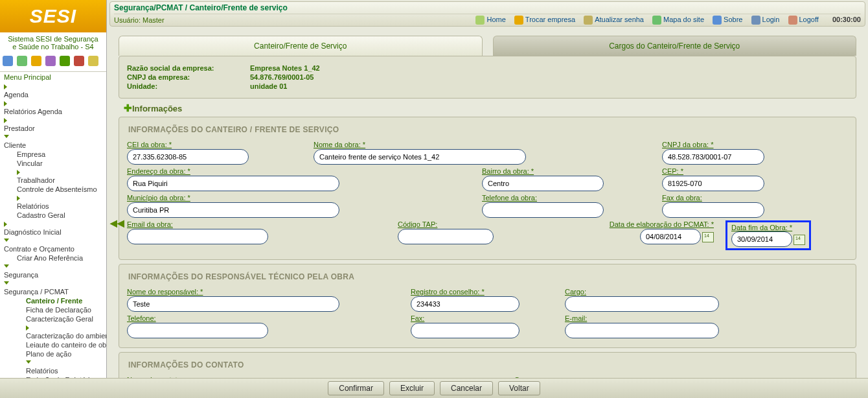 The height and width of the screenshot is (398, 868). I want to click on cnpj-obra-input, so click(713, 157).